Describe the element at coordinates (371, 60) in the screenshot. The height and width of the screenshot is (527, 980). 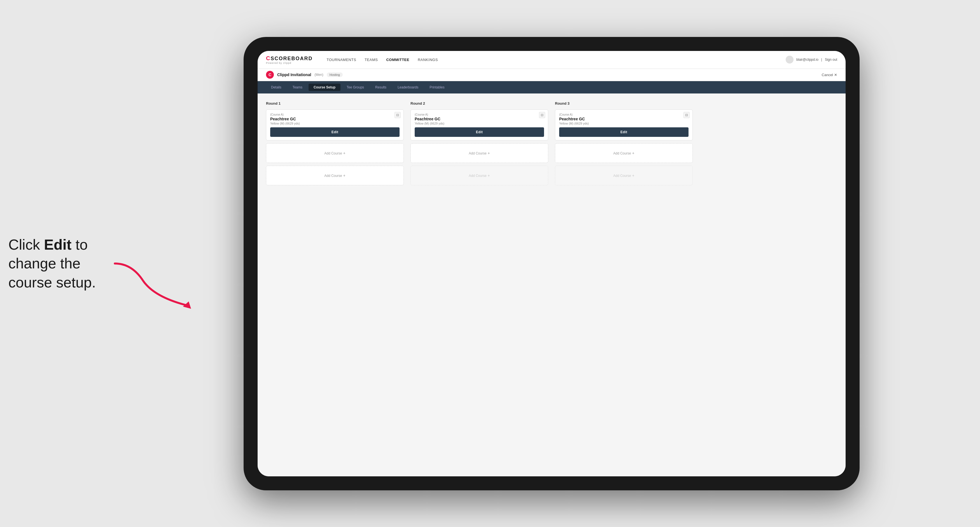
I see `nav-teams: TEAMS` at that location.